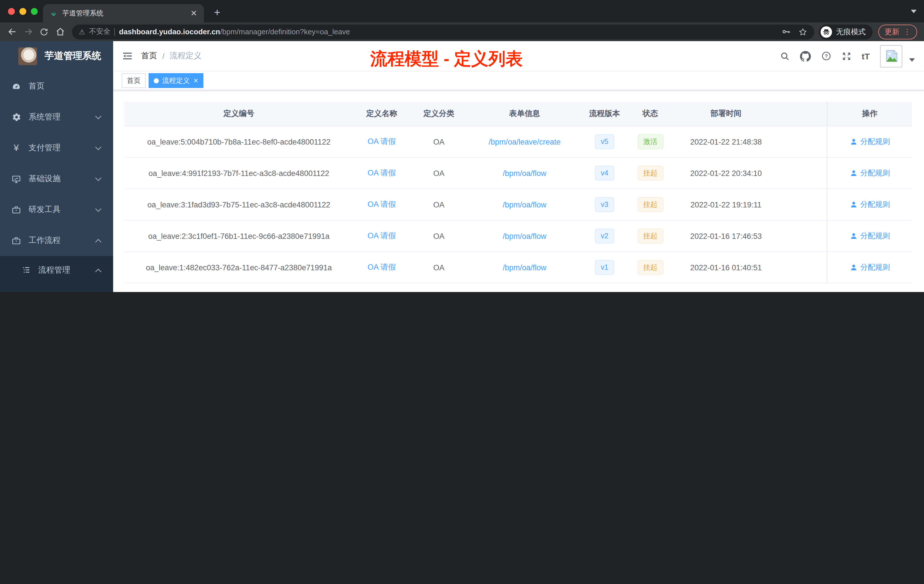  I want to click on definition-id: oa_leave:5:004b710b-7b8a-11ec-8ef0-acde4…, so click(239, 142).